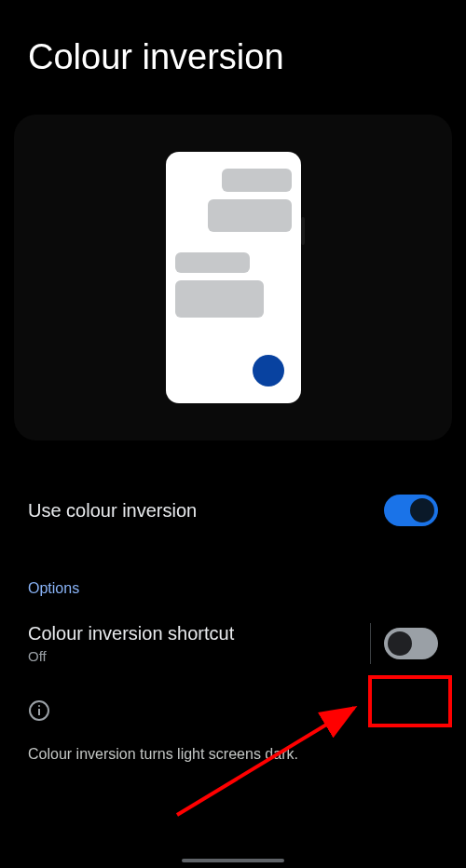 Image resolution: width=466 pixels, height=868 pixels. What do you see at coordinates (39, 711) in the screenshot?
I see `info-icon` at bounding box center [39, 711].